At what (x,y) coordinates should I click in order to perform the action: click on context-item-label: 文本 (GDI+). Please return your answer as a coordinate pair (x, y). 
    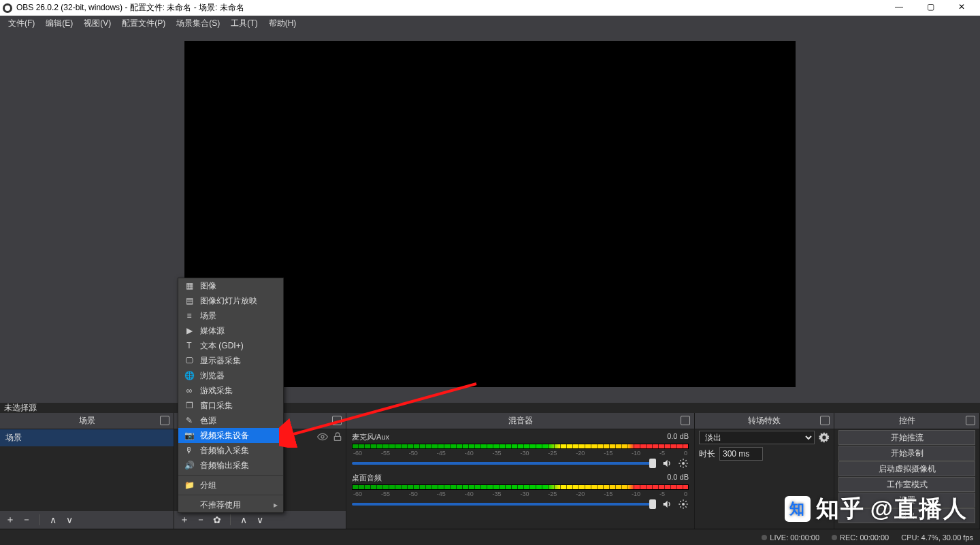
    Looking at the image, I should click on (222, 346).